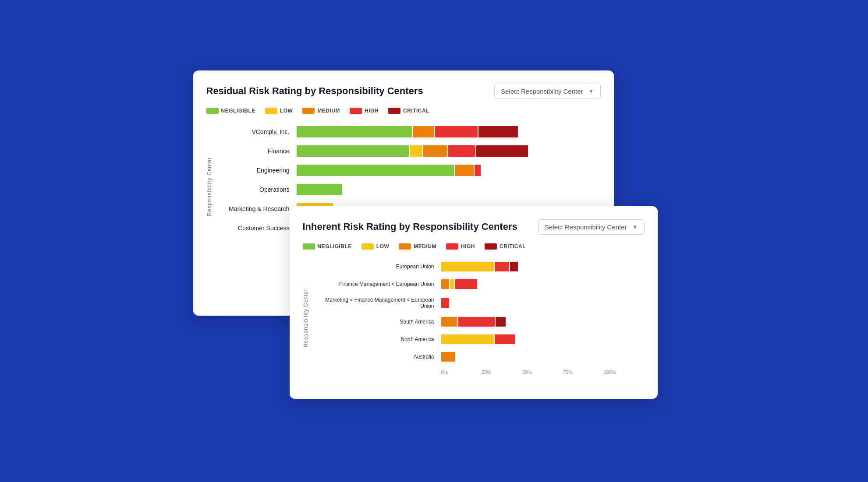 This screenshot has width=868, height=482. I want to click on inherent-y-axis-label: Responsibility Center, so click(306, 318).